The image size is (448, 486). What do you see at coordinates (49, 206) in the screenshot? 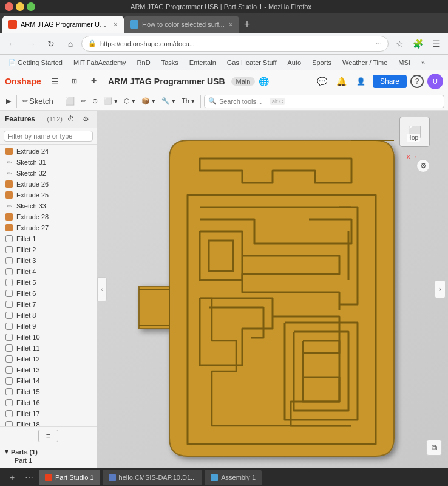
I see `feature-item-5: ✏Sketch 33` at bounding box center [49, 206].